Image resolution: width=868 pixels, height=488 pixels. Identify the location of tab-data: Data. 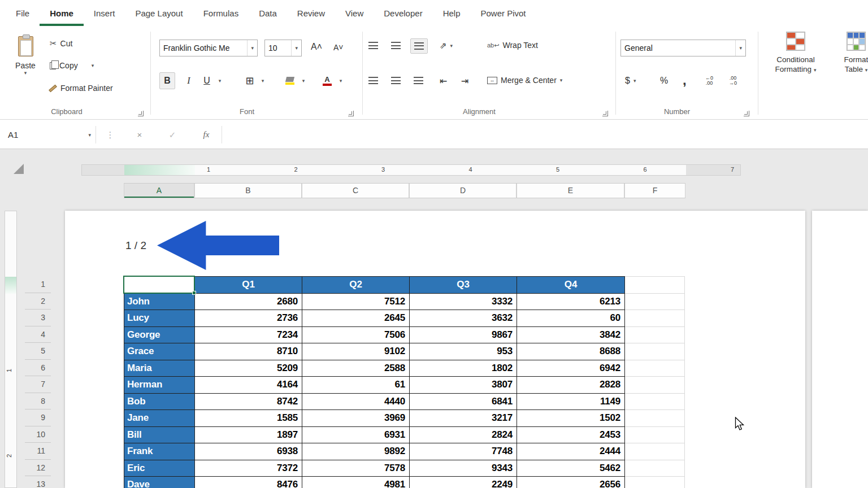
(268, 13).